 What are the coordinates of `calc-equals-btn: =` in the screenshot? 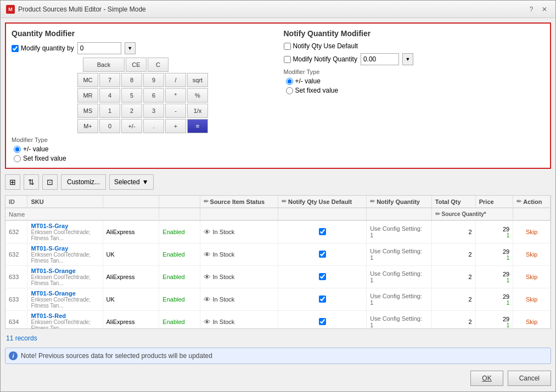 It's located at (198, 126).